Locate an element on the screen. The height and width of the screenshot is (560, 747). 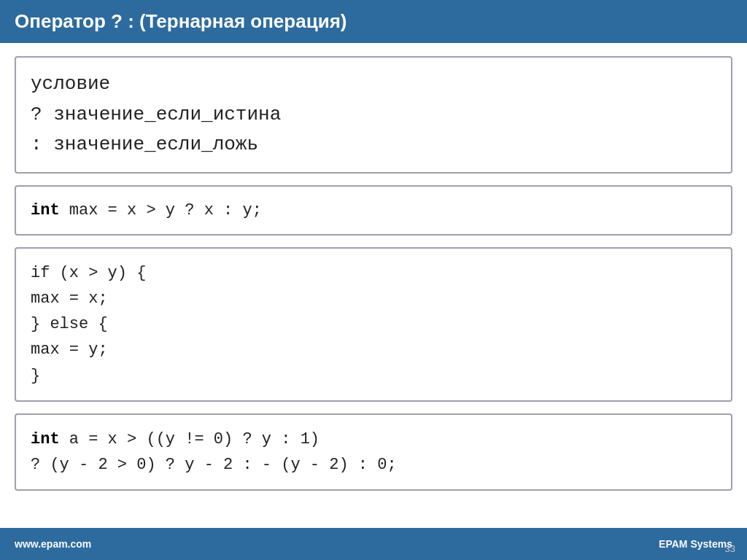
if-line: if (x > y) { is located at coordinates (374, 273).